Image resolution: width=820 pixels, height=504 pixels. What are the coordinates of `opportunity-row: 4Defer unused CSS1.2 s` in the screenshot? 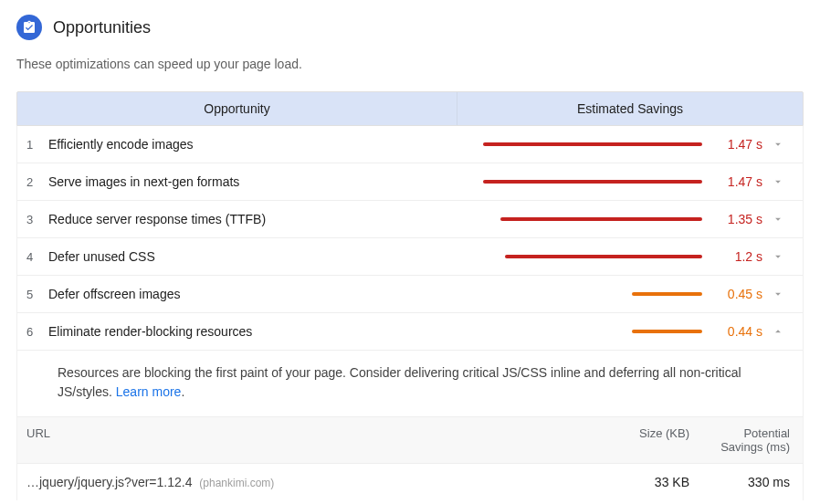 It's located at (410, 257).